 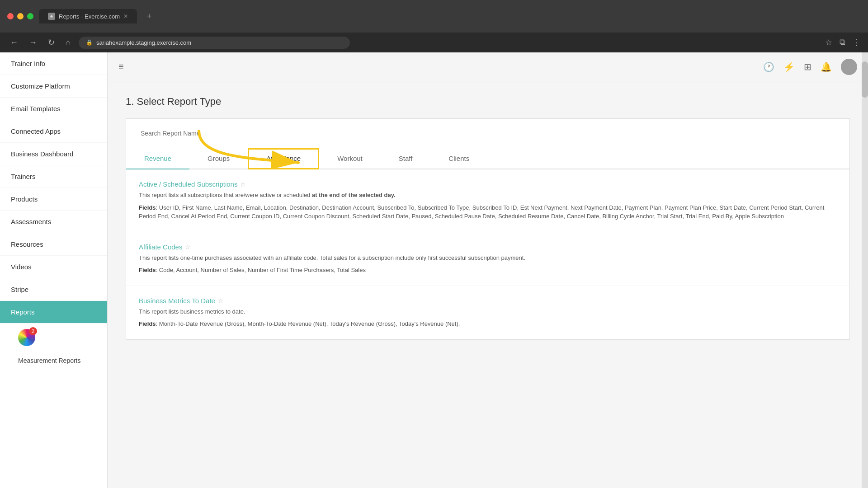 I want to click on hamburger-icon: ≡, so click(x=121, y=67).